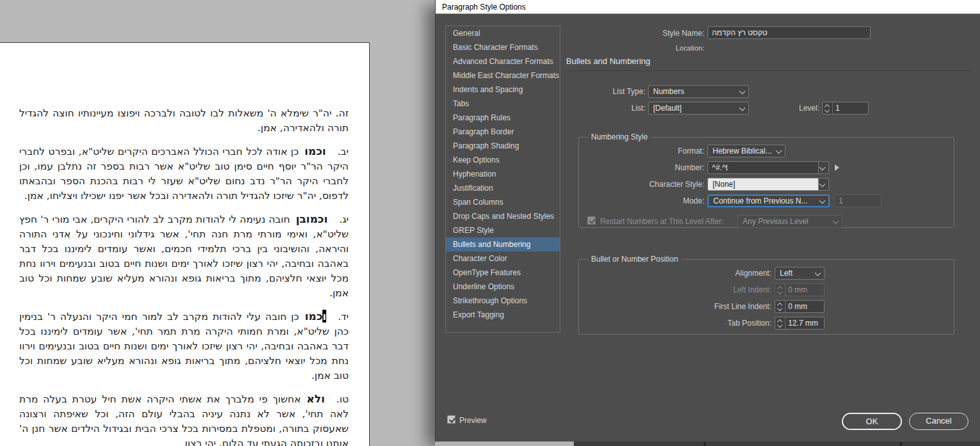 The width and height of the screenshot is (980, 446). Describe the element at coordinates (768, 70) in the screenshot. I see `section-divider` at that location.